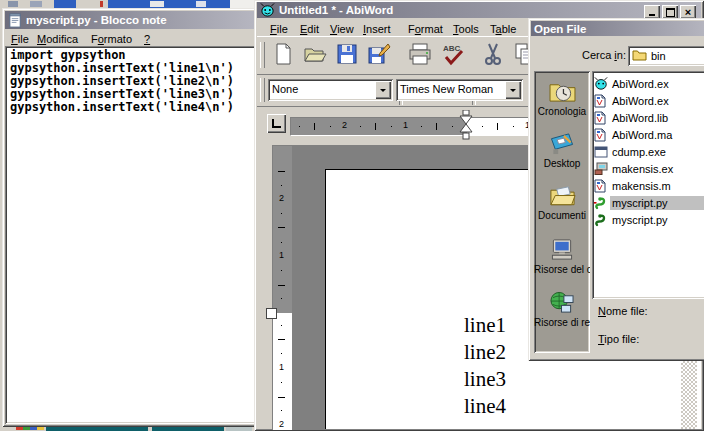  Describe the element at coordinates (58, 39) in the screenshot. I see `menu-modifica: Modifica` at that location.